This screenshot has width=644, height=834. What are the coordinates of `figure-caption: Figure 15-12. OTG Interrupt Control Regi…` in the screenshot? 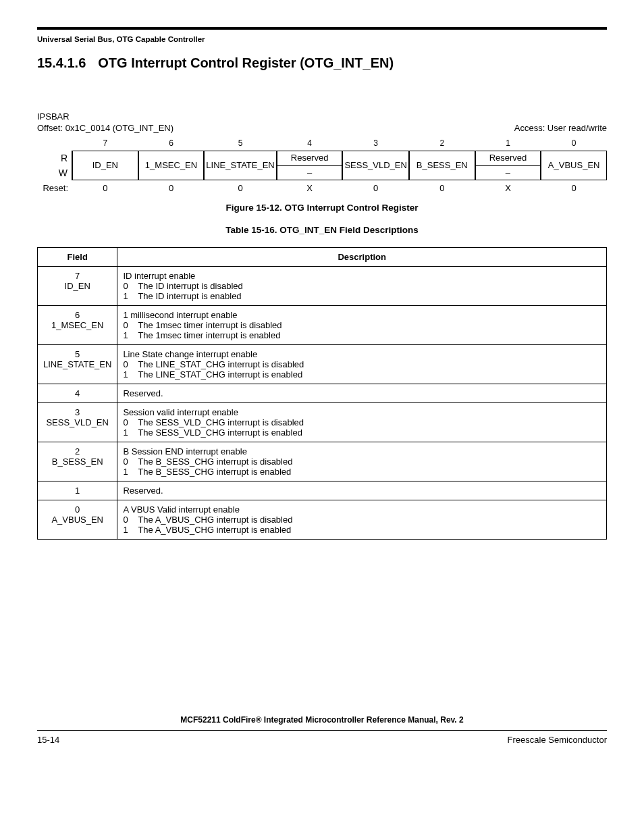 It's located at (322, 208).